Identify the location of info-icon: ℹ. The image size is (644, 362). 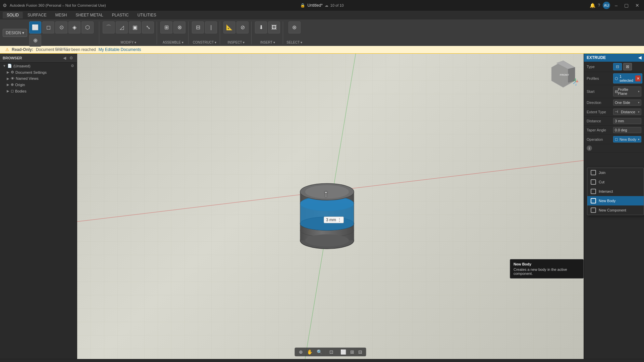
(589, 148).